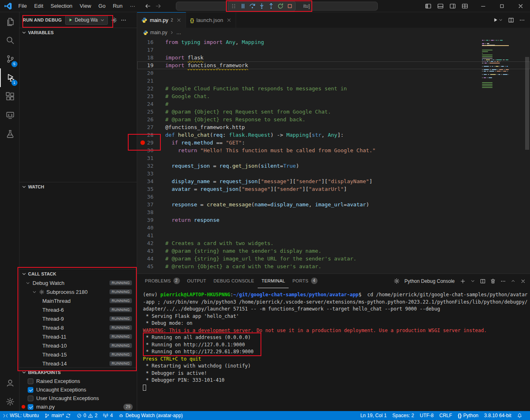 This screenshot has width=530, height=420. Describe the element at coordinates (334, 204) in the screenshot. I see `code-line-37: 37 response = create_message(name=displa…` at that location.